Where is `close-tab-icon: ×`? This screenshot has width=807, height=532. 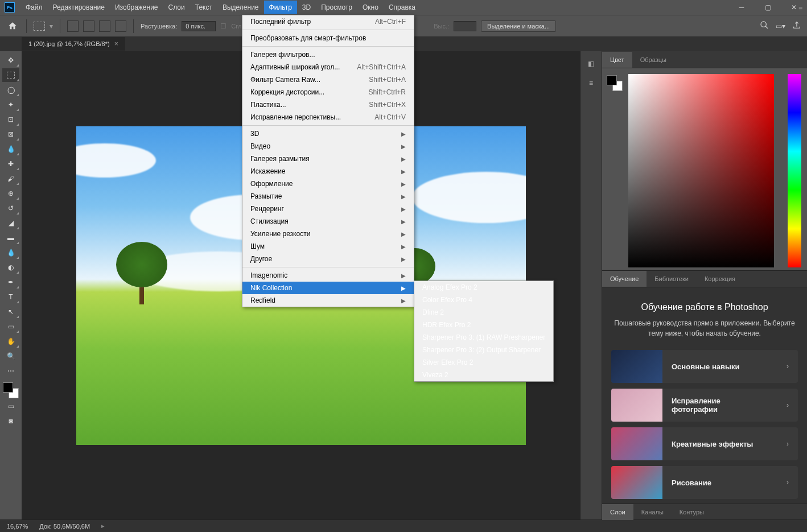
close-tab-icon: × is located at coordinates (116, 44).